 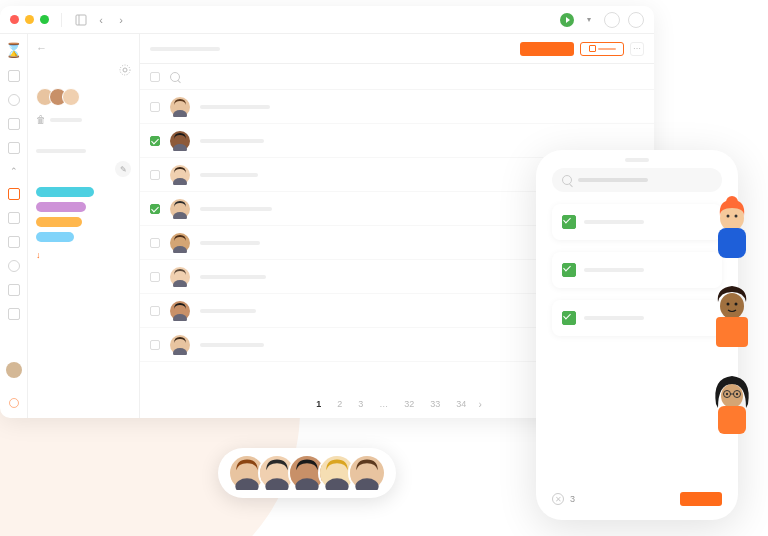 What do you see at coordinates (14, 226) in the screenshot?
I see `nav-rail: ⌛ ⌃` at bounding box center [14, 226].